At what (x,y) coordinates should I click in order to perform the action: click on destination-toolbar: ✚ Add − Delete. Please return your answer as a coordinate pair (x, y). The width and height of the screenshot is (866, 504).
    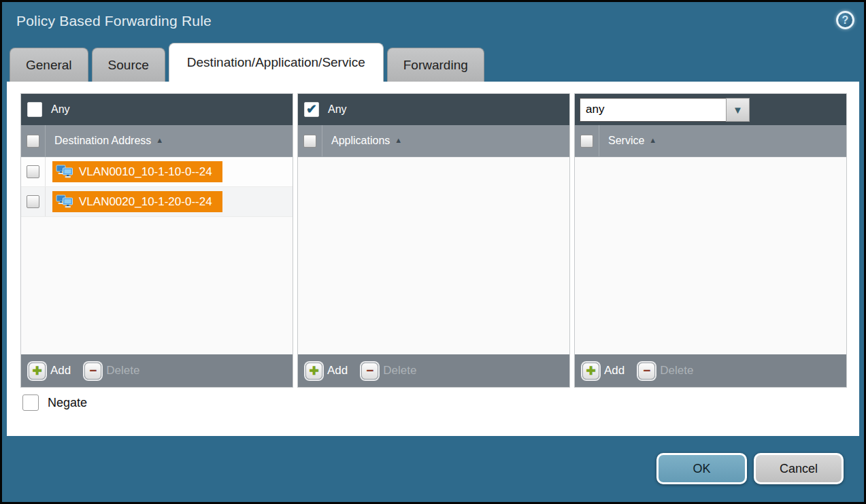
    Looking at the image, I should click on (156, 371).